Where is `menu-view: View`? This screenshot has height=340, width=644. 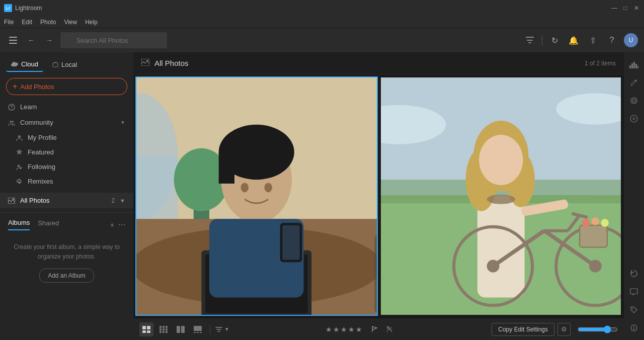
menu-view: View is located at coordinates (70, 22).